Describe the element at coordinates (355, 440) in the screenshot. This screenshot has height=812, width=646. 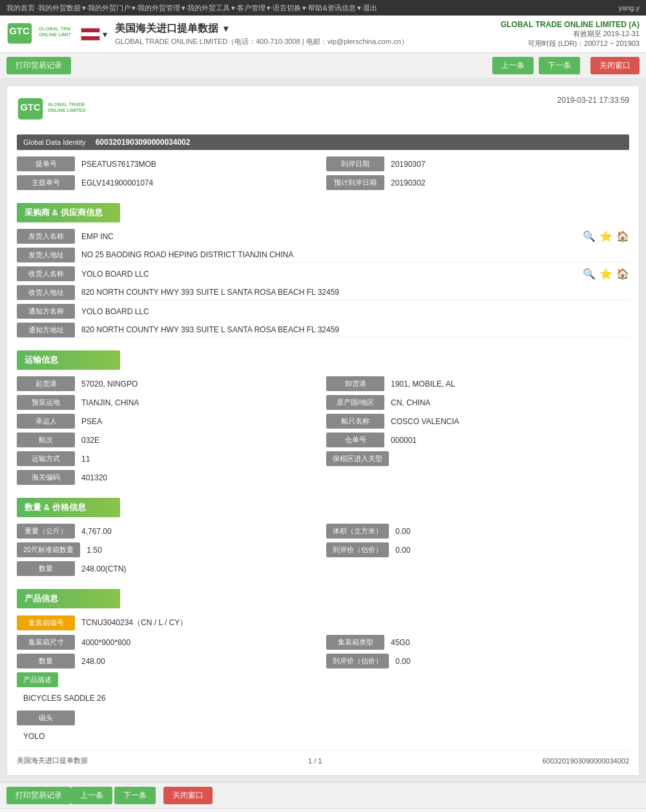
I see `warehouse-no-label: 仓单号` at that location.